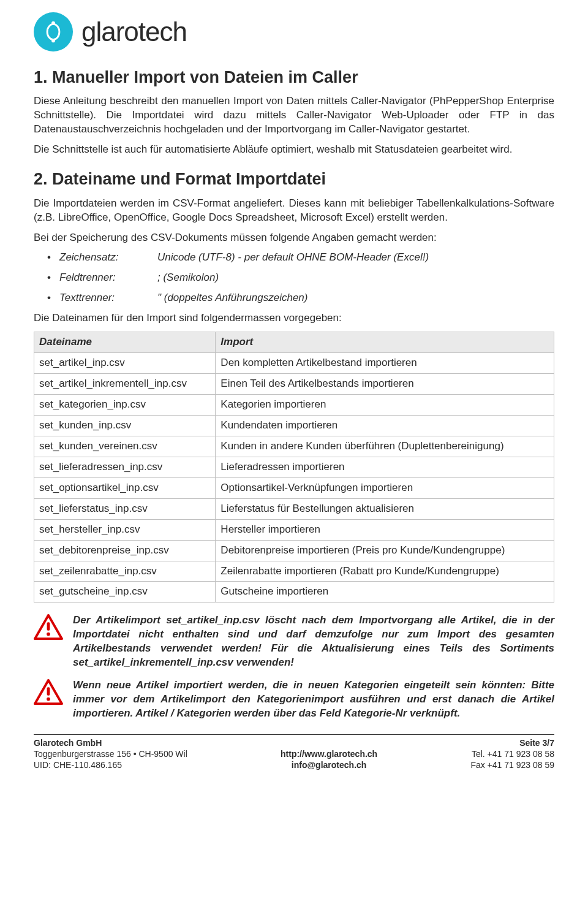  Describe the element at coordinates (125, 488) in the screenshot. I see `table-cell-filename: set_optionsartikel_inp.csv` at that location.